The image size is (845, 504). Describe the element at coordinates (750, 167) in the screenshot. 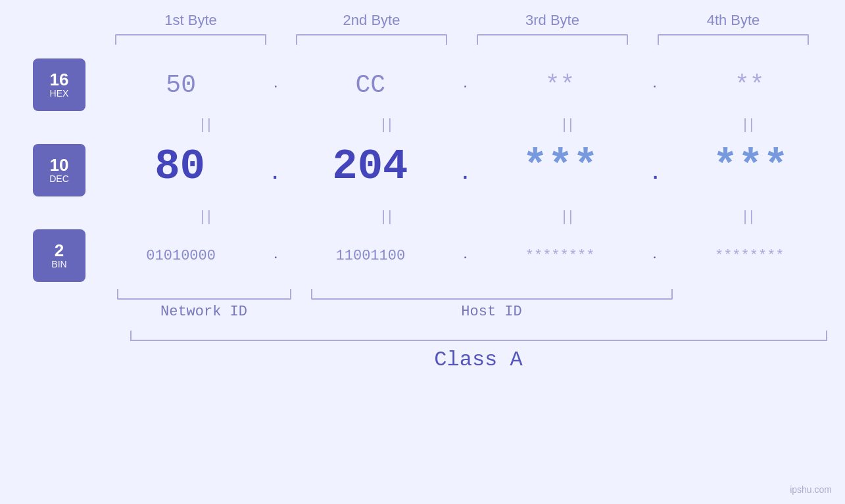

I see `dec-cell-4: ***` at that location.